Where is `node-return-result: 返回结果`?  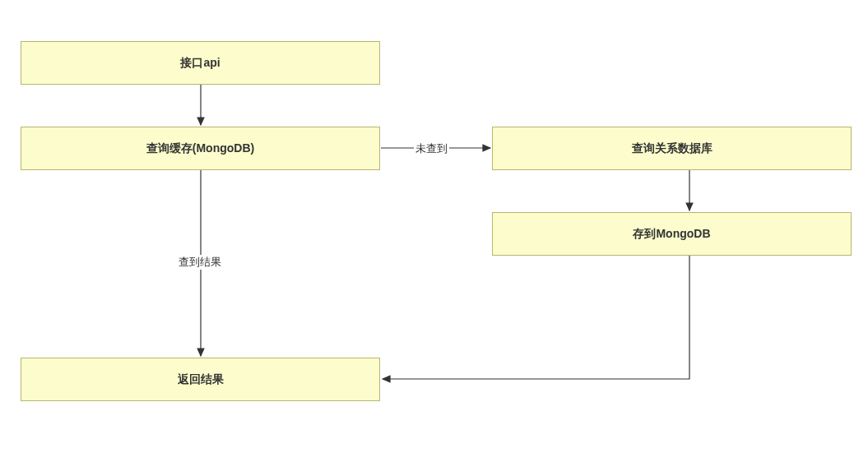
node-return-result: 返回结果 is located at coordinates (201, 380).